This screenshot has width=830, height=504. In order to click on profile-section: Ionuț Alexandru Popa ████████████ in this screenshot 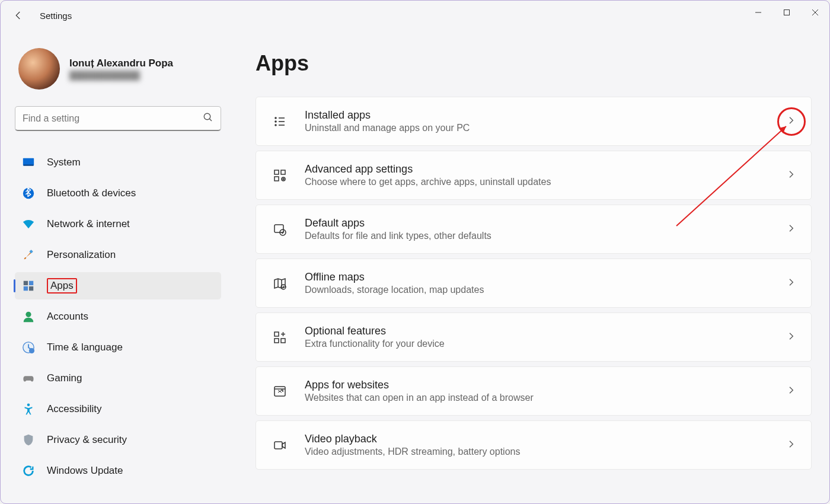, I will do `click(118, 69)`.